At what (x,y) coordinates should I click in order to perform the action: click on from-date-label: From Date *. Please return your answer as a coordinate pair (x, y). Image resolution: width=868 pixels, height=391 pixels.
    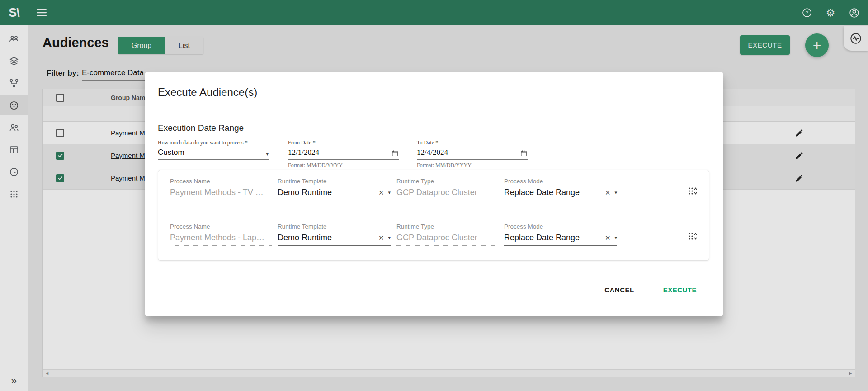
    Looking at the image, I should click on (344, 143).